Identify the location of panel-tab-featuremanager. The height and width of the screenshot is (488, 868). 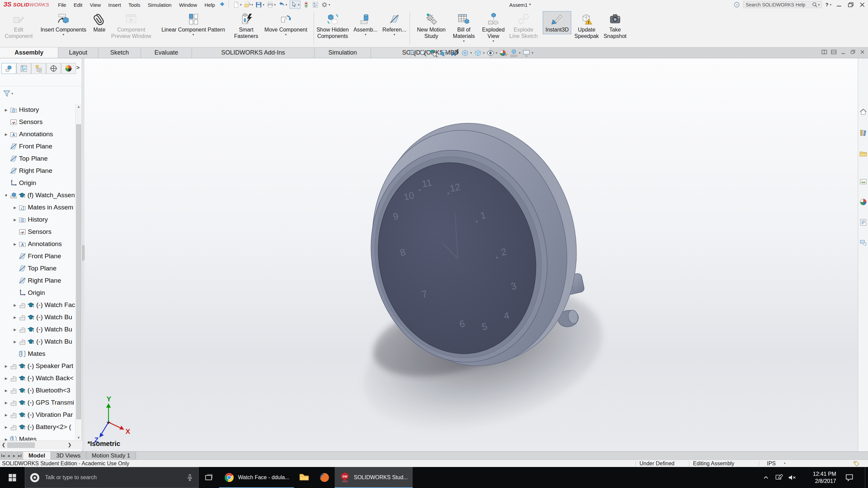
(9, 68).